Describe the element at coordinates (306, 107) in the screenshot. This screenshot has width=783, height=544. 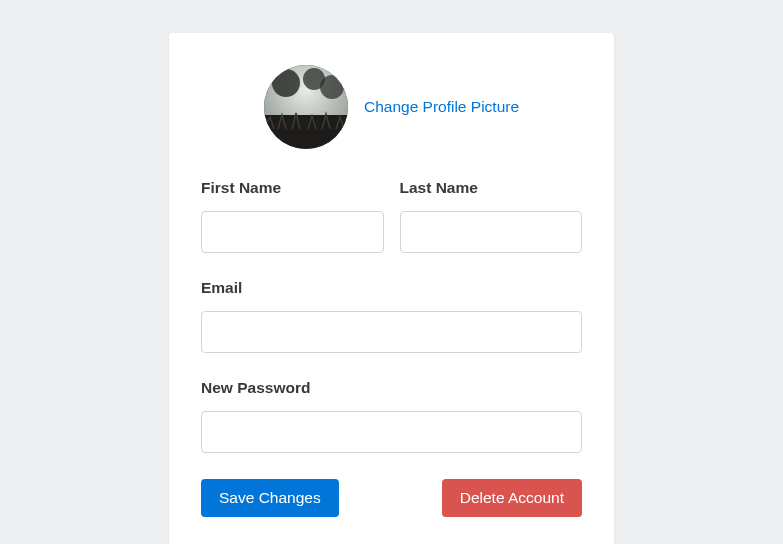
I see `avatar` at that location.